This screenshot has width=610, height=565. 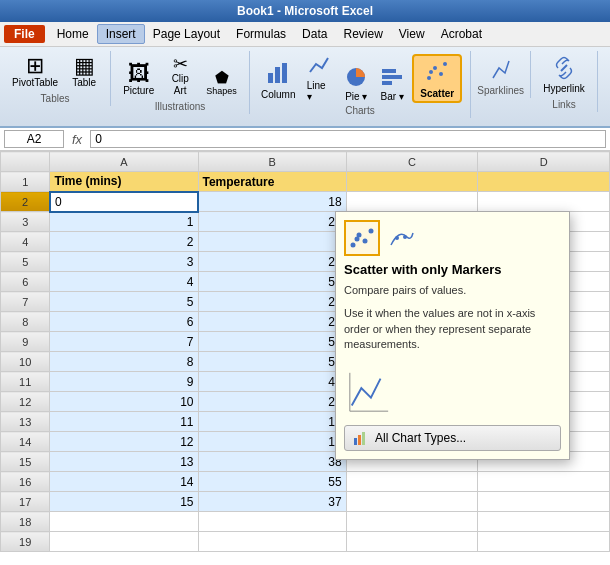 What do you see at coordinates (121, 34) in the screenshot?
I see `menu-insert: Insert` at bounding box center [121, 34].